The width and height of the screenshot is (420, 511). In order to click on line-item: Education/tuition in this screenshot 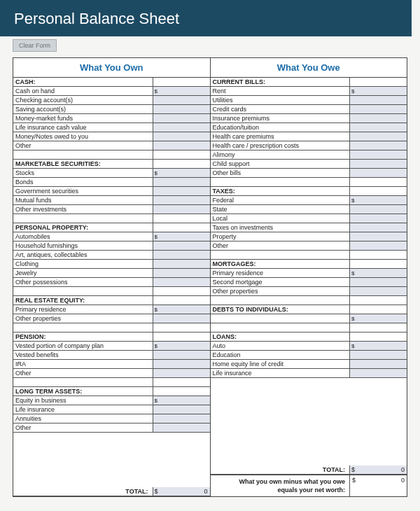, I will do `click(309, 127)`.